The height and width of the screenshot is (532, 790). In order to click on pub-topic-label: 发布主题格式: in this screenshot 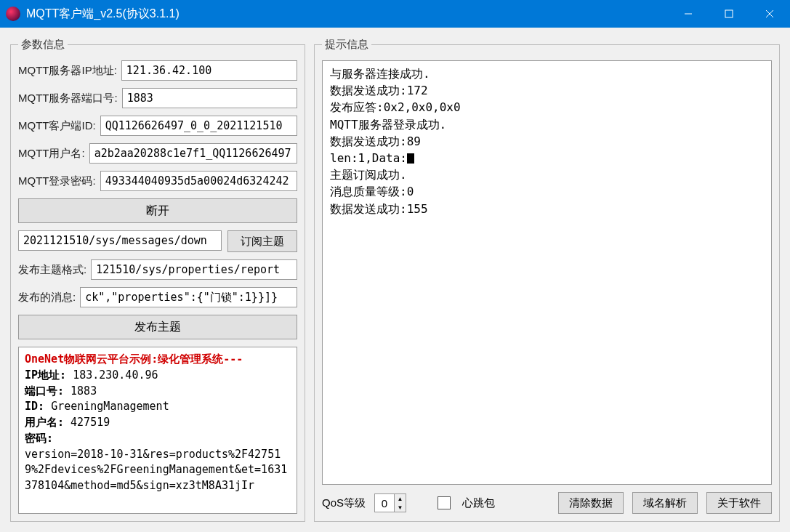, I will do `click(52, 270)`.